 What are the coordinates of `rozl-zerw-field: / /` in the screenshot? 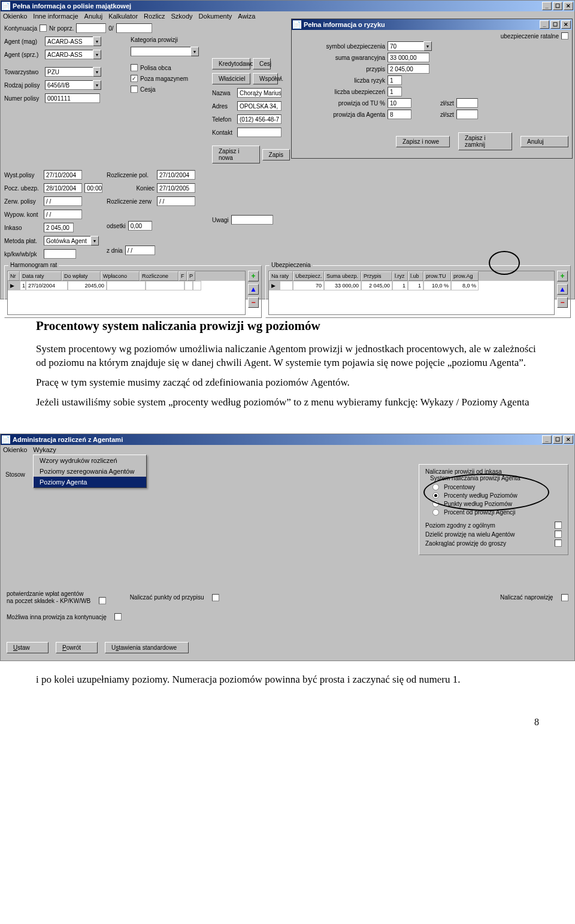 It's located at (176, 201).